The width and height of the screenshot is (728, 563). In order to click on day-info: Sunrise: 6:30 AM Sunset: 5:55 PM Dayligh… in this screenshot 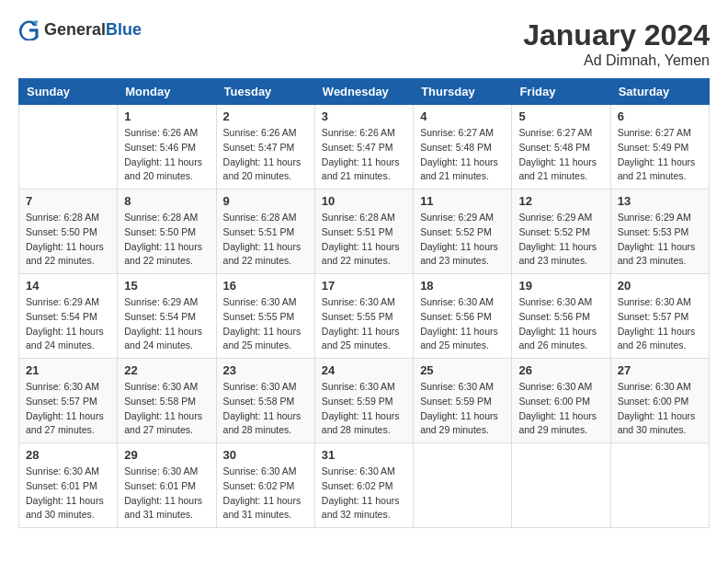, I will do `click(364, 324)`.